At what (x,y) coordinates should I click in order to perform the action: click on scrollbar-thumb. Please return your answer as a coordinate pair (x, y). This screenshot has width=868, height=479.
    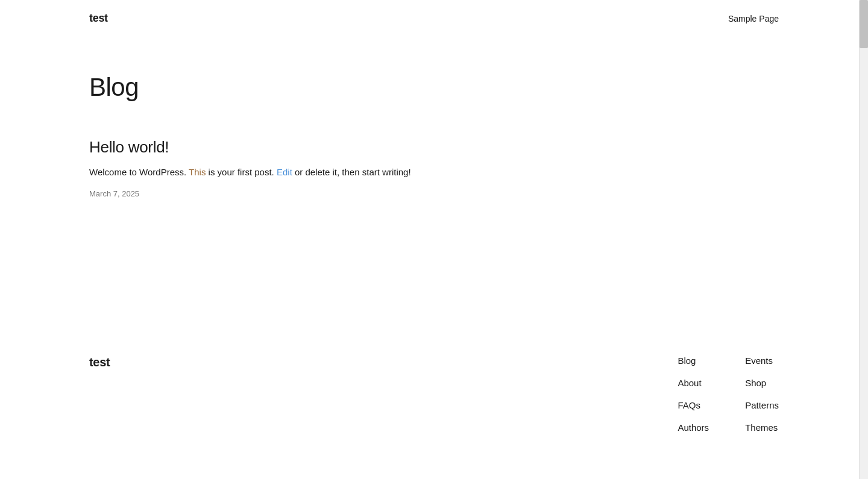
    Looking at the image, I should click on (864, 24).